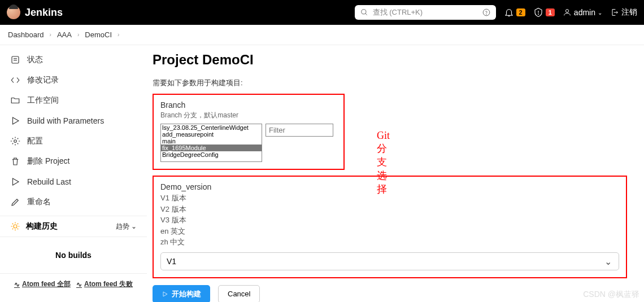 The image size is (644, 302). I want to click on sidebar-item-delete: 删除 Project, so click(73, 161).